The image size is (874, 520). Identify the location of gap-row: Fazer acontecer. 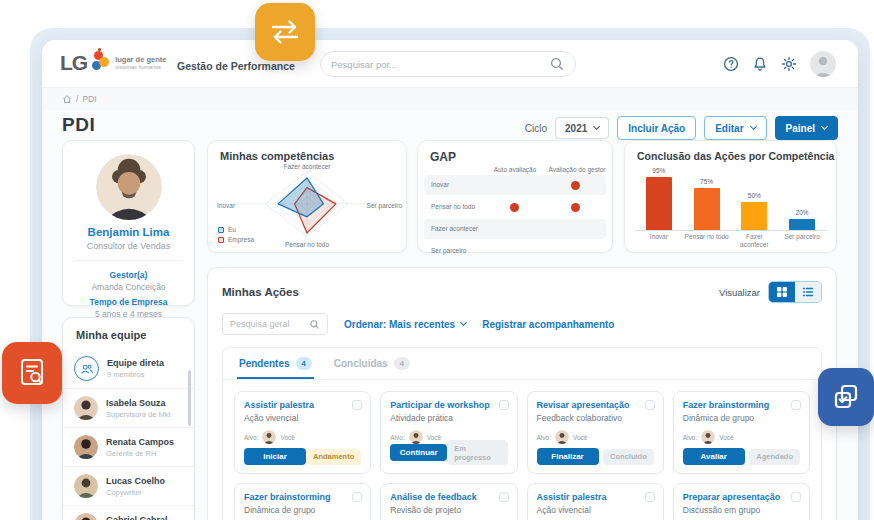
(515, 229).